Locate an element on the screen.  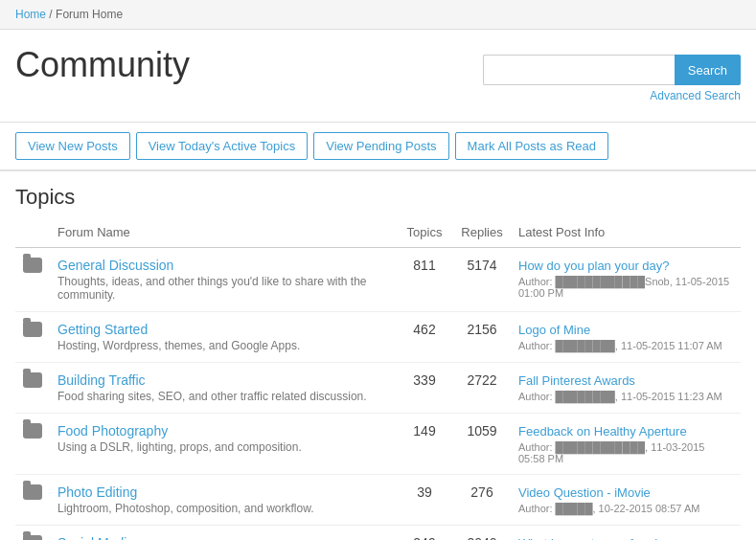
forum-name-link: Social Media is located at coordinates (96, 538).